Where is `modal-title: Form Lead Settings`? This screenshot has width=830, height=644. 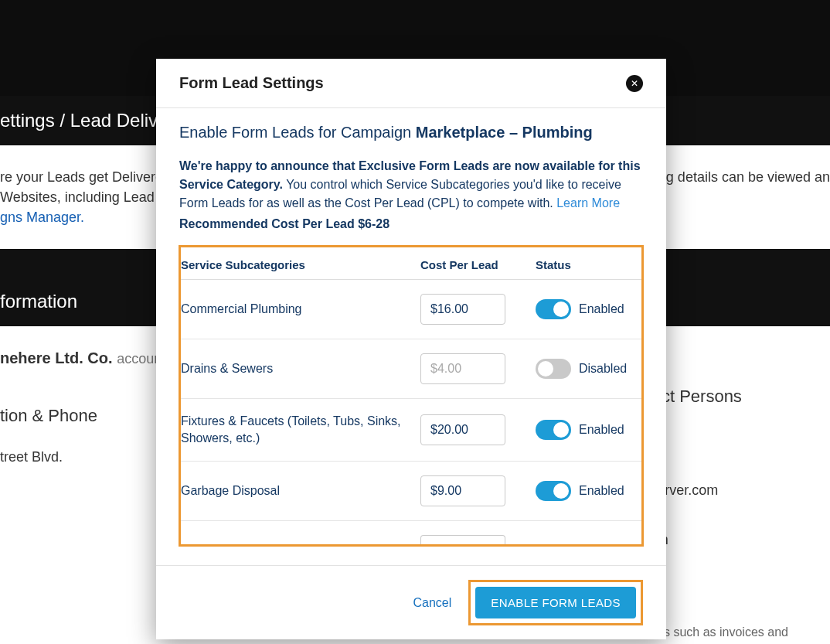 modal-title: Form Lead Settings is located at coordinates (252, 83).